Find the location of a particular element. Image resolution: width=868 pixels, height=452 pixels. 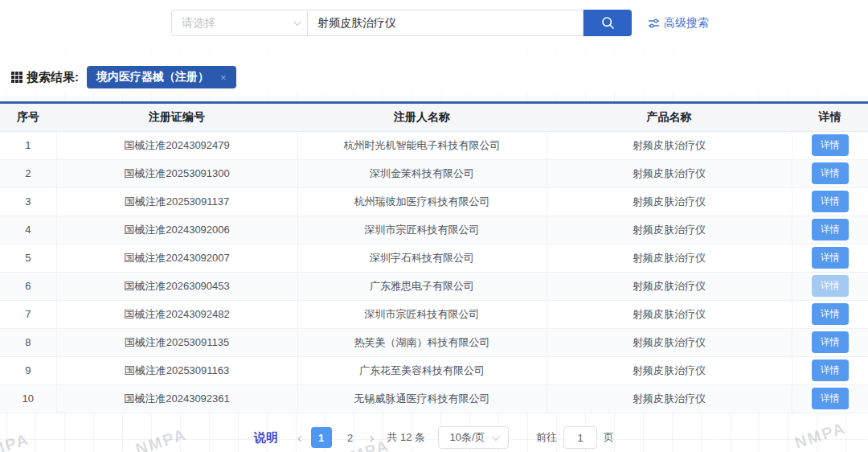

advanced-search-label: 高级搜索 is located at coordinates (686, 23).